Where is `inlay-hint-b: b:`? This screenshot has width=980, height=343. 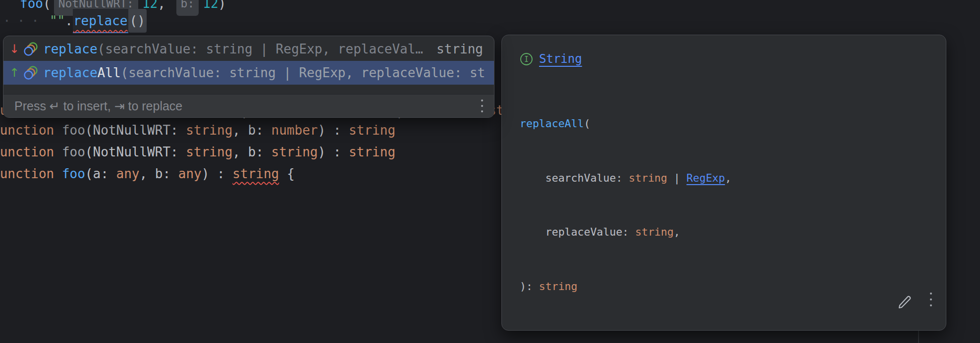
inlay-hint-b: b: is located at coordinates (188, 8).